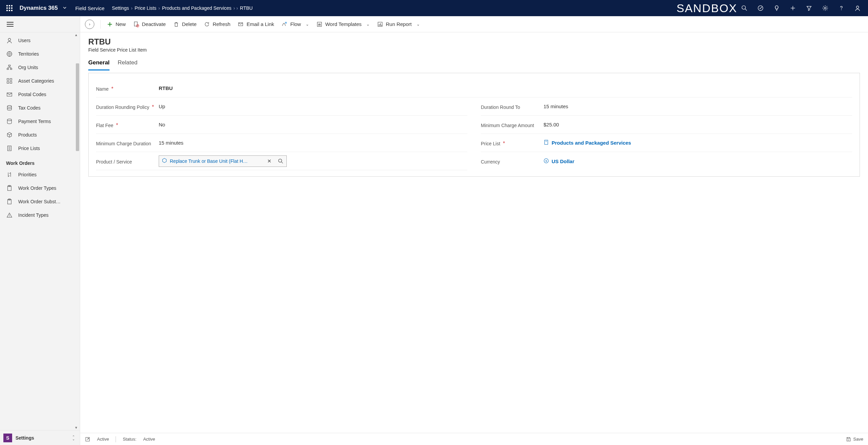  Describe the element at coordinates (73, 438) in the screenshot. I see `area-updown-icon: ⌃⌄` at that location.